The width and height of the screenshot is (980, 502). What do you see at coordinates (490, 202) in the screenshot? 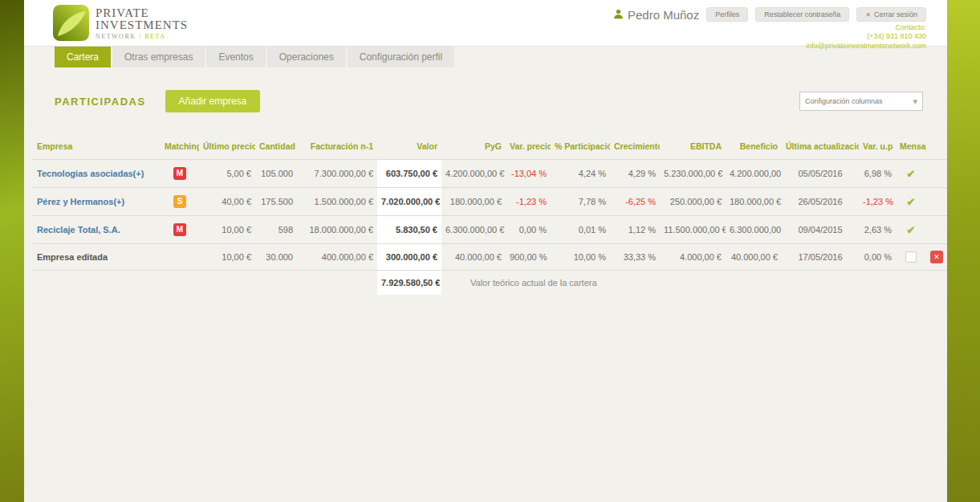
I see `table-row: Pérez y Hermanos(+)S40,00 €175.5001.500.…` at bounding box center [490, 202].